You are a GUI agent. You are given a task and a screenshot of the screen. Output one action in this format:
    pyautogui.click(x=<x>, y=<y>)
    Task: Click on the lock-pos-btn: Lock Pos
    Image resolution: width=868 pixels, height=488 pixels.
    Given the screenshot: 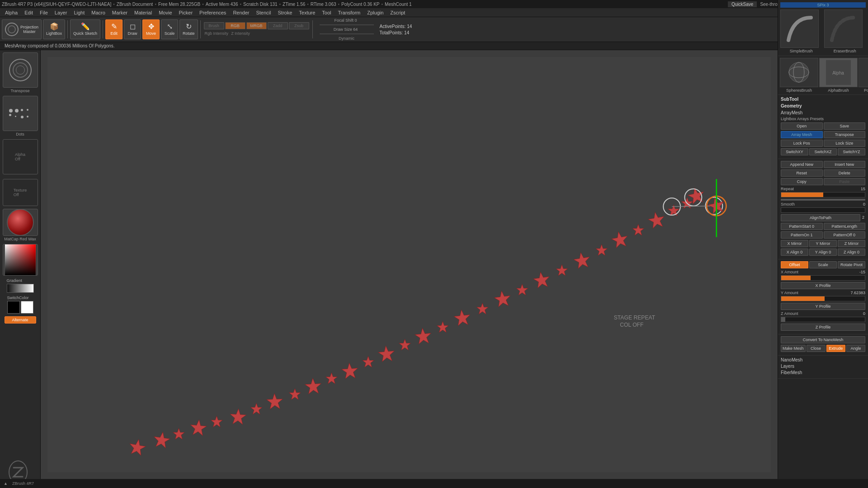 What is the action you would take?
    pyautogui.click(x=802, y=143)
    